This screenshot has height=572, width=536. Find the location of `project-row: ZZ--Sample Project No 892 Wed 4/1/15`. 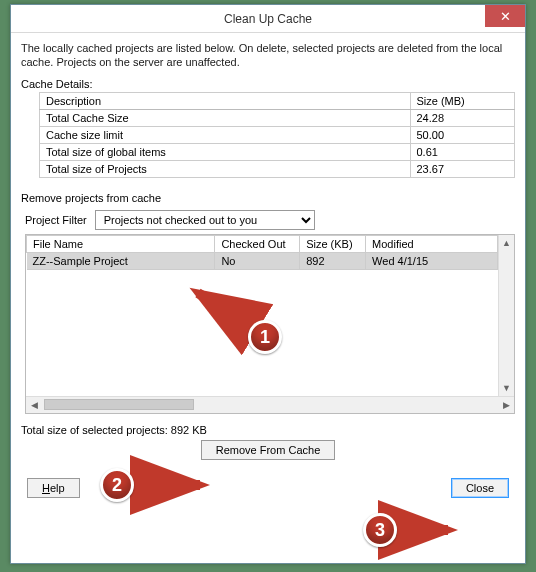

project-row: ZZ--Sample Project No 892 Wed 4/1/15 is located at coordinates (262, 260).